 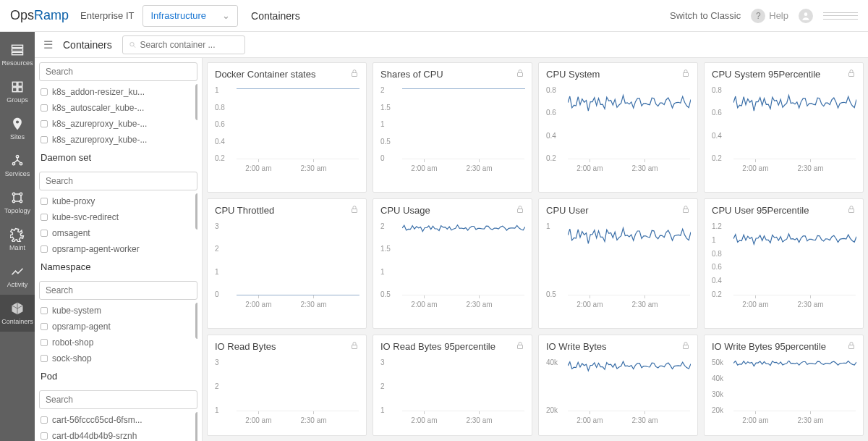 What do you see at coordinates (190, 16) in the screenshot?
I see `nav-dropdown: Infrastructure ⌄` at bounding box center [190, 16].